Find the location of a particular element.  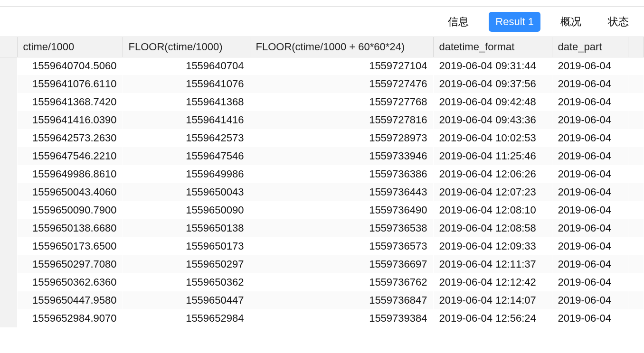

cell-dtf: 2019-06-04 12:07:23 is located at coordinates (492, 192).